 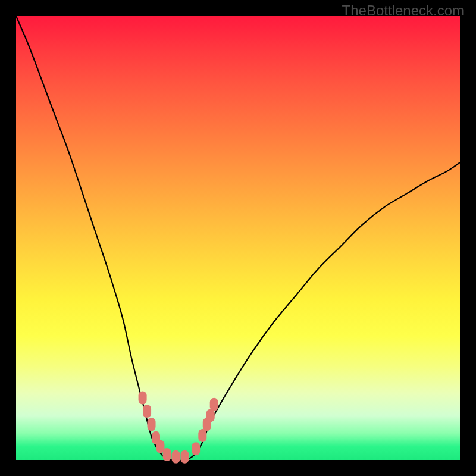 What do you see at coordinates (178, 427) in the screenshot?
I see `highlight-markers` at bounding box center [178, 427].